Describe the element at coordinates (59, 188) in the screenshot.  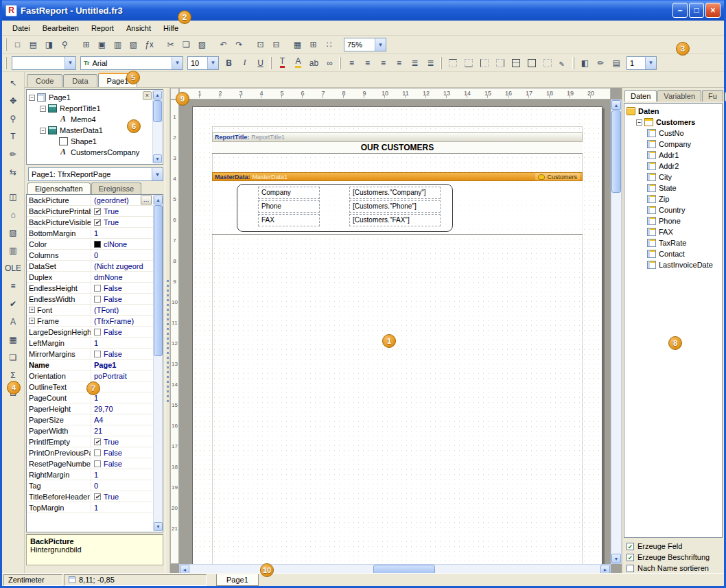
I see `inspector-tab: Eigenschaften` at that location.